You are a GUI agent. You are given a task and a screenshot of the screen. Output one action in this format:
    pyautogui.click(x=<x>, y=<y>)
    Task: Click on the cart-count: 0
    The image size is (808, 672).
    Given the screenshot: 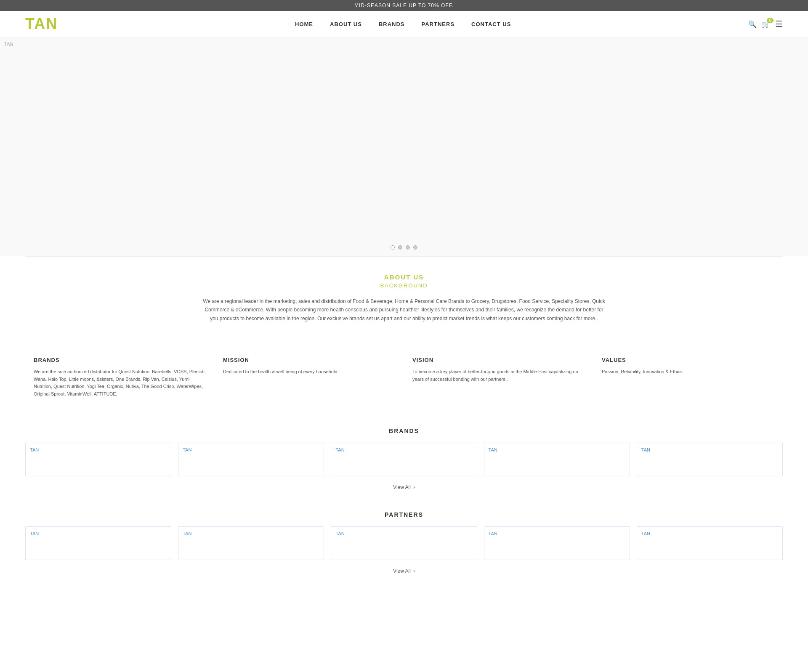 What is the action you would take?
    pyautogui.click(x=770, y=20)
    